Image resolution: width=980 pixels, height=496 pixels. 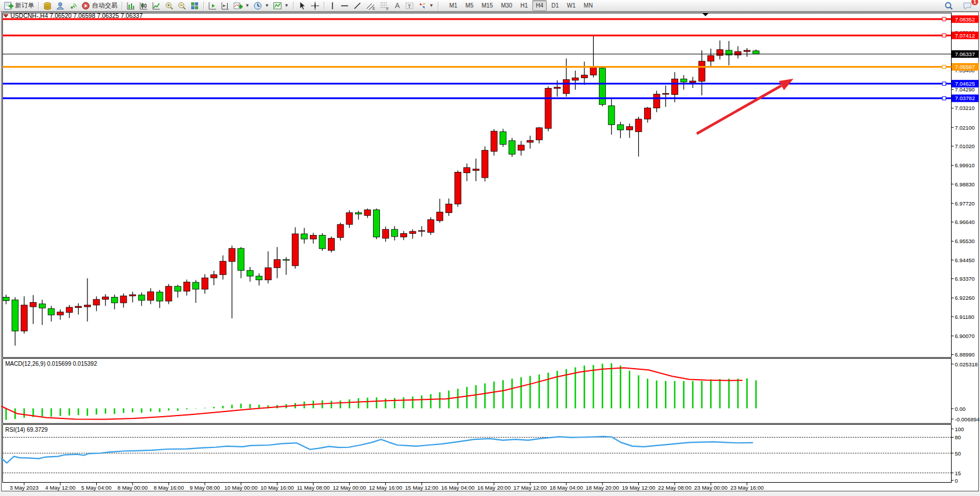 I want to click on svg-text: 4 May 12:00, so click(x=60, y=487).